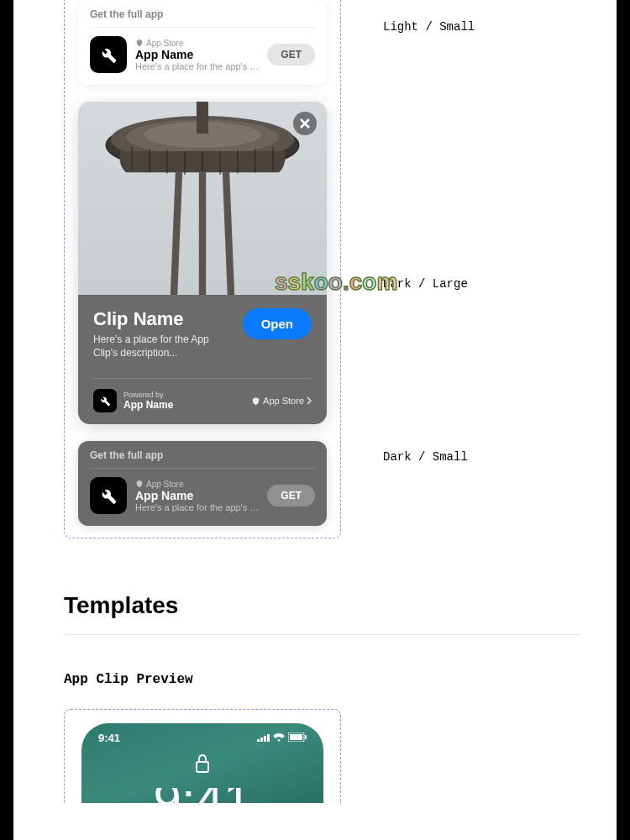 Image resolution: width=630 pixels, height=840 pixels. What do you see at coordinates (202, 756) in the screenshot?
I see `preview-group: 9:41 9:41` at bounding box center [202, 756].